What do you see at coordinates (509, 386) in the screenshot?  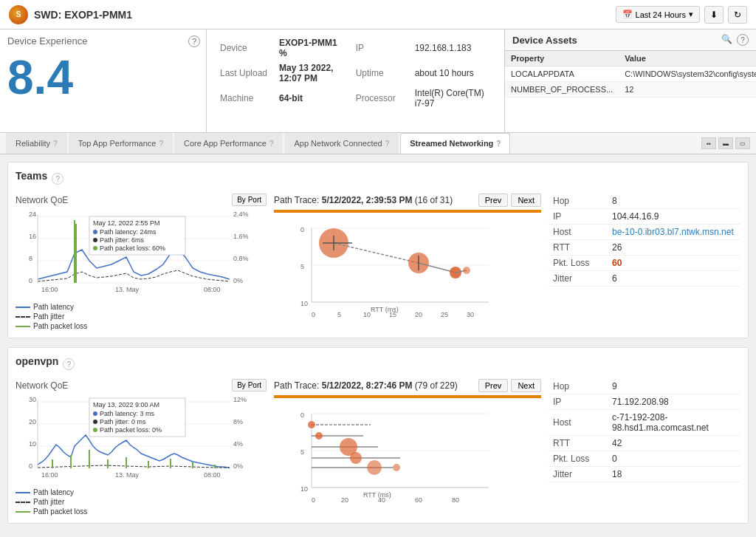 I see `openvpn-prev-next: Prev Next` at bounding box center [509, 386].